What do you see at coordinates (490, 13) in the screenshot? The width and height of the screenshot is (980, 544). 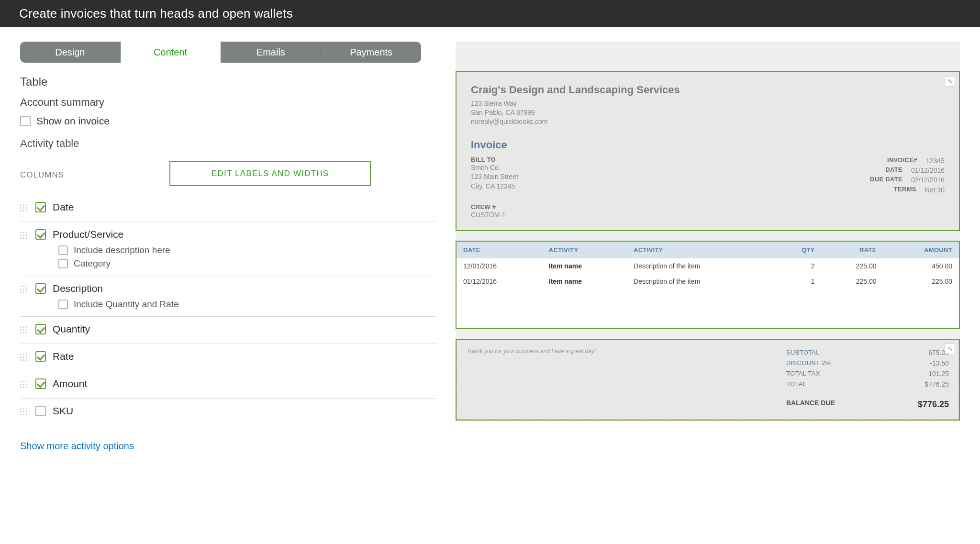 I see `title-bar: Create invoices that turn heads and open…` at bounding box center [490, 13].